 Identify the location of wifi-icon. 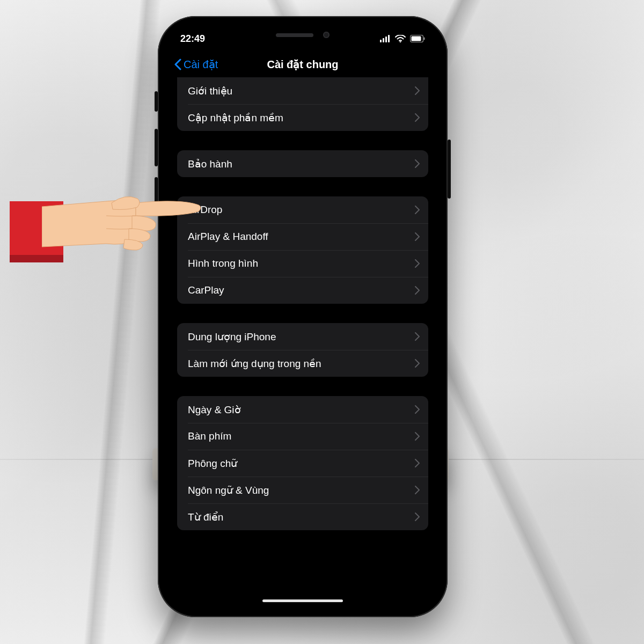
(400, 39).